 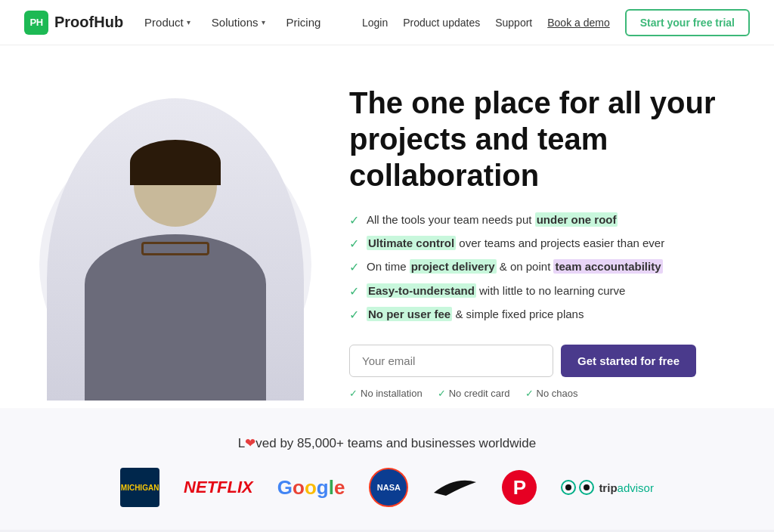 I want to click on email-cta-row: Get started for free, so click(x=538, y=361).